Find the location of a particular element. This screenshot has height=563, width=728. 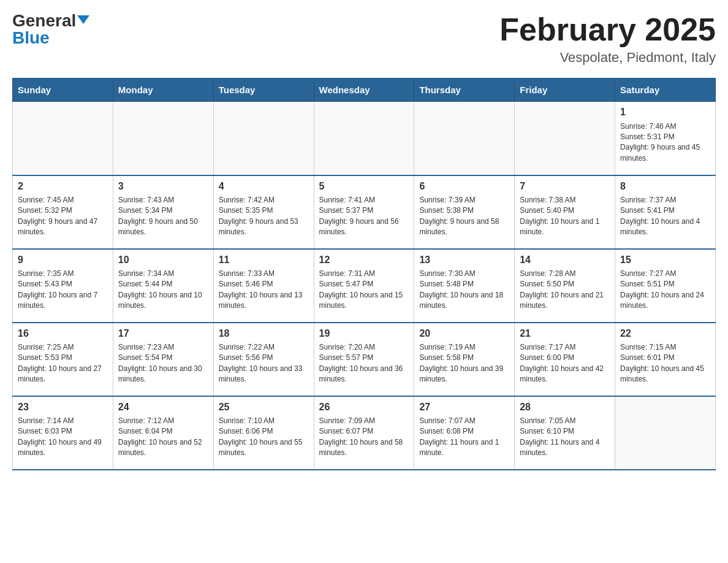

day-number: 9 is located at coordinates (63, 260).